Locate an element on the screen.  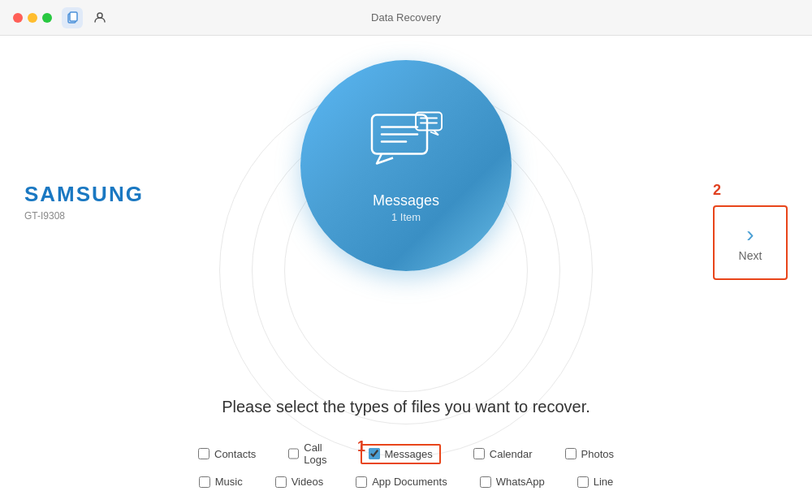
samsung-logo: SAMSUNG is located at coordinates (84, 195).